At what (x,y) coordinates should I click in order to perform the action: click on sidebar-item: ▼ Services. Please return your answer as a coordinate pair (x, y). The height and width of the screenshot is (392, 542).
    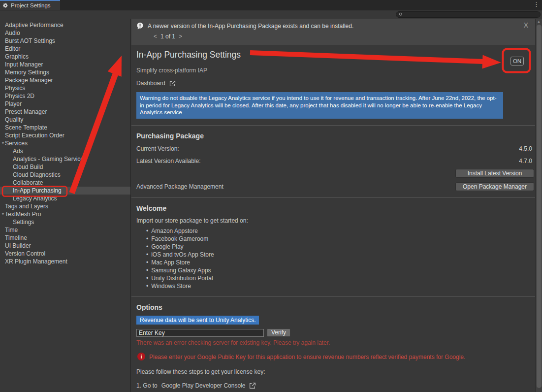
    Looking at the image, I should click on (65, 143).